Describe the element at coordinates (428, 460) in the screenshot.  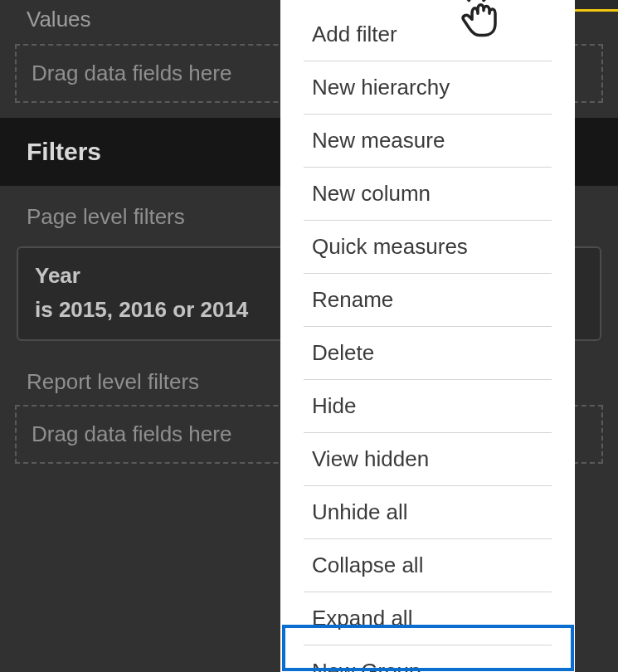
I see `menu-item-view-hidden: View hidden` at that location.